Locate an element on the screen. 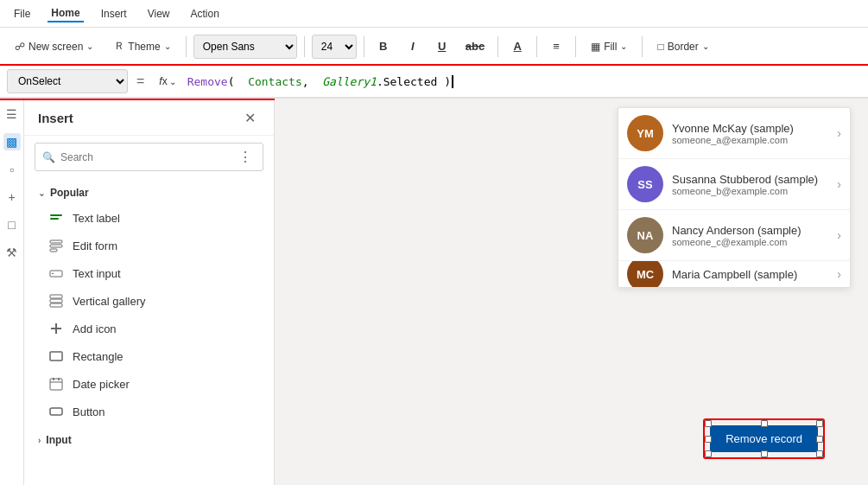  formula-remove: Remove is located at coordinates (207, 81).